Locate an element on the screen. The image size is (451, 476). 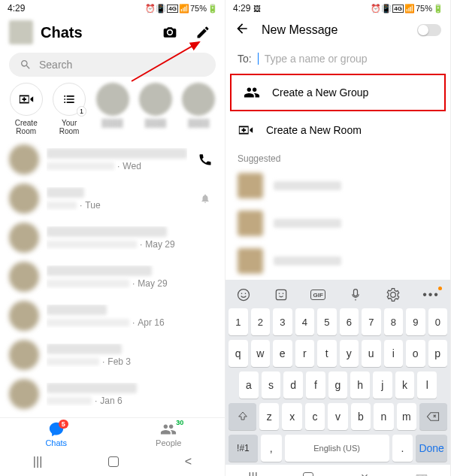
sticker-icon is located at coordinates (281, 295).